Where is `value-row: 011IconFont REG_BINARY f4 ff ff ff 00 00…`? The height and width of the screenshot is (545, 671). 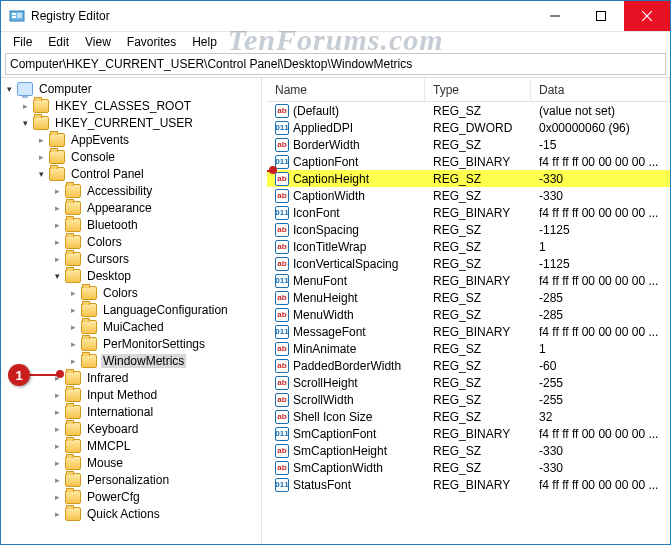
value-row: 011IconFont REG_BINARY f4 ff ff ff 00 00… is located at coordinates (468, 212).